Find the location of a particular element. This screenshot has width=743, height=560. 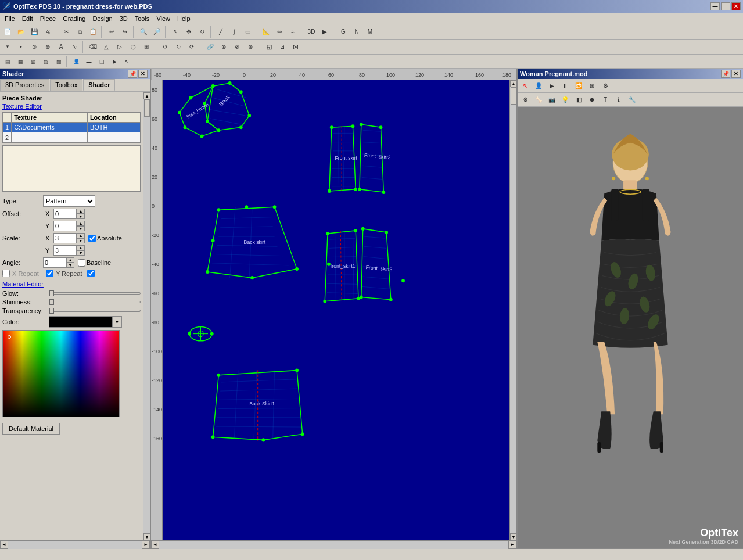

menu-3d: 3D is located at coordinates (124, 19).